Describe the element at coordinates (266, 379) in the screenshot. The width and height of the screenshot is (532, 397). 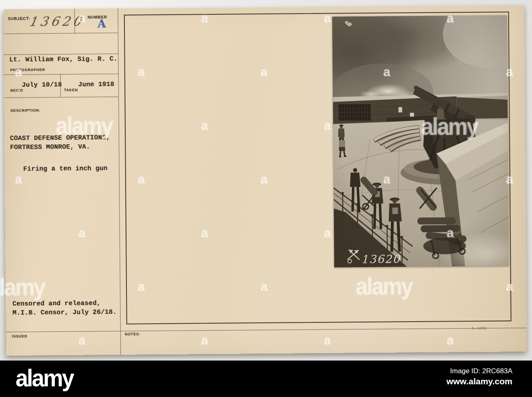
I see `alamy-footer-bar: alamy Image ID: 2RC683A www.alamy.com` at that location.